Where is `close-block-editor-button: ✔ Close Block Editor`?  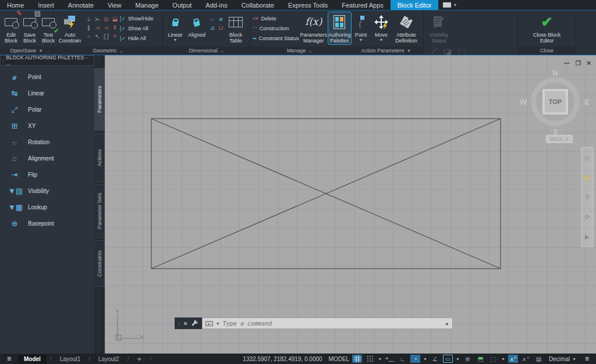
close-block-editor-button: ✔ Close Block Editor is located at coordinates (547, 28).